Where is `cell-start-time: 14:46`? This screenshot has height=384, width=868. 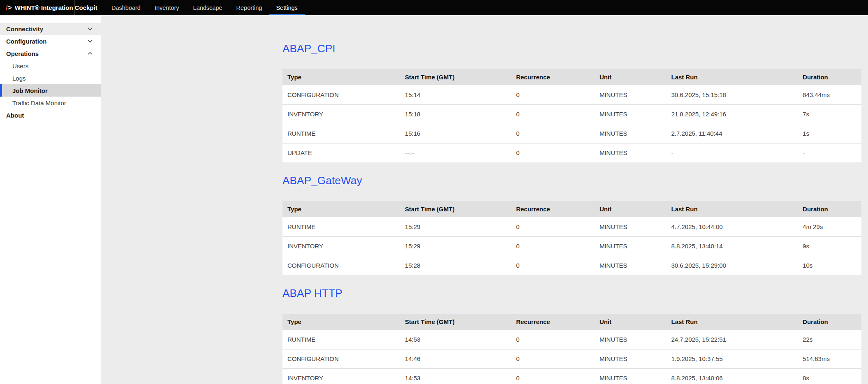
cell-start-time: 14:46 is located at coordinates (456, 359).